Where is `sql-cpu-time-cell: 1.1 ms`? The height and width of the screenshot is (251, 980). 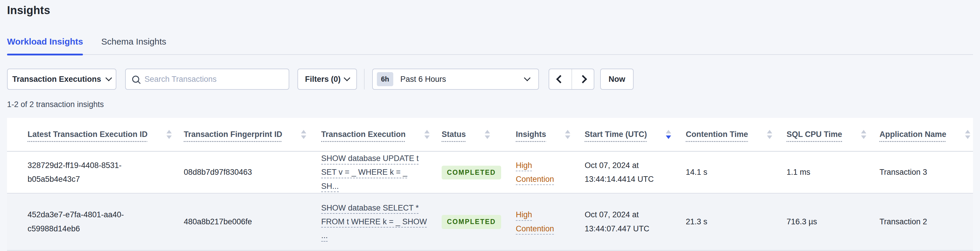 sql-cpu-time-cell: 1.1 ms is located at coordinates (833, 172).